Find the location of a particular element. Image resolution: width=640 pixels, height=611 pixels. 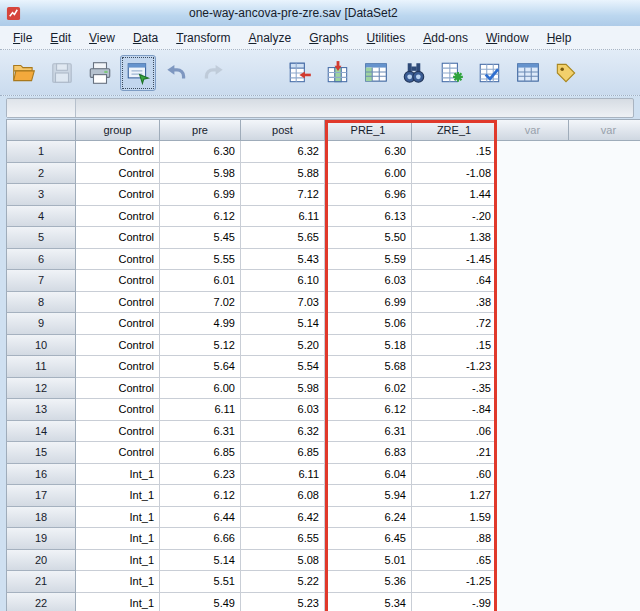

insert-variable-button is located at coordinates (490, 73).